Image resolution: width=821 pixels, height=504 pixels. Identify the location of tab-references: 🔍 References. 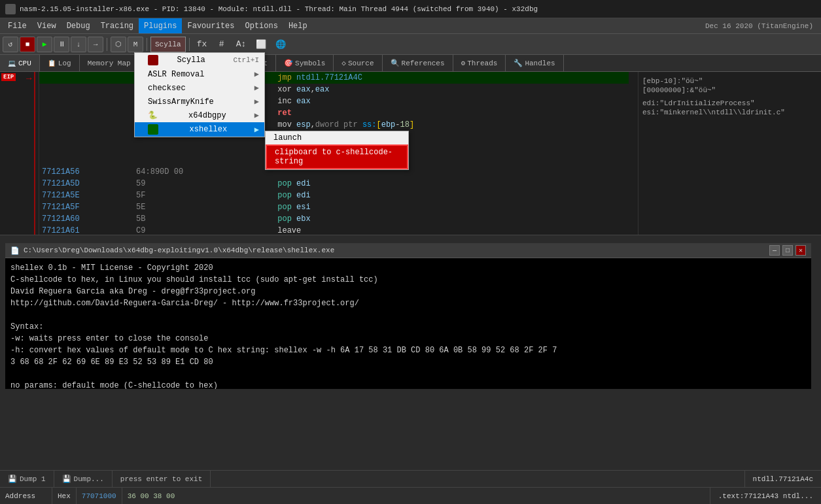
(418, 63).